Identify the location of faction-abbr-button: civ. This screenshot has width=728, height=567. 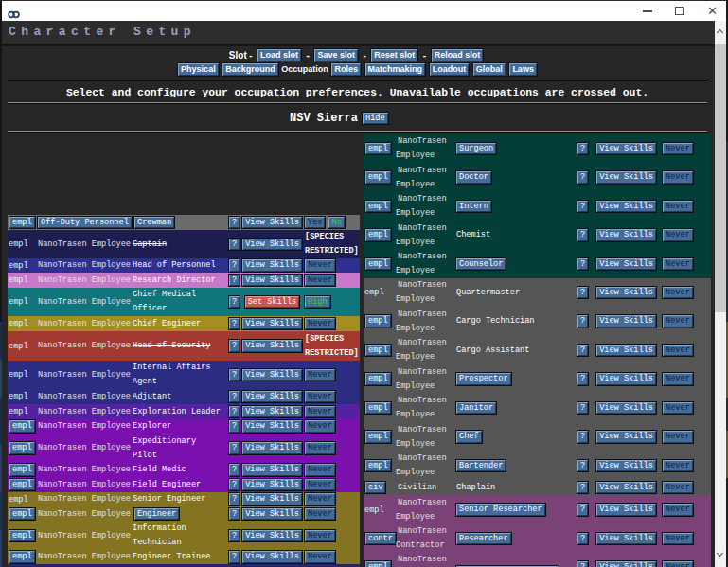
(375, 488).